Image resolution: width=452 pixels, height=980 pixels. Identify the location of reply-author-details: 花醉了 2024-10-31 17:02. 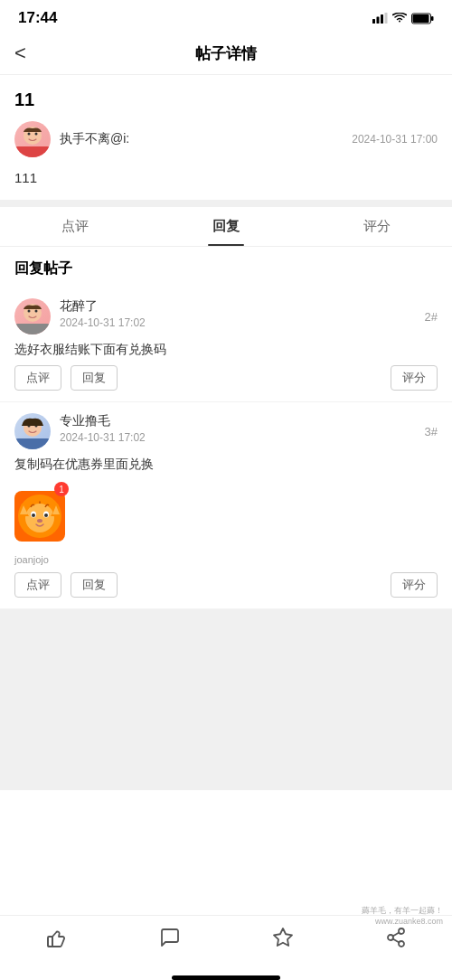
(103, 314).